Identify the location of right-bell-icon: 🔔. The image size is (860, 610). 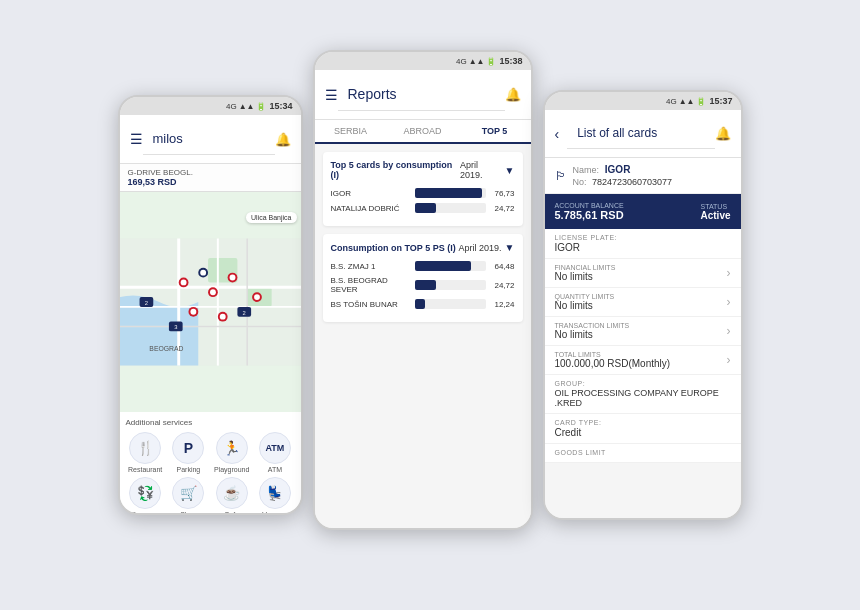
(723, 134).